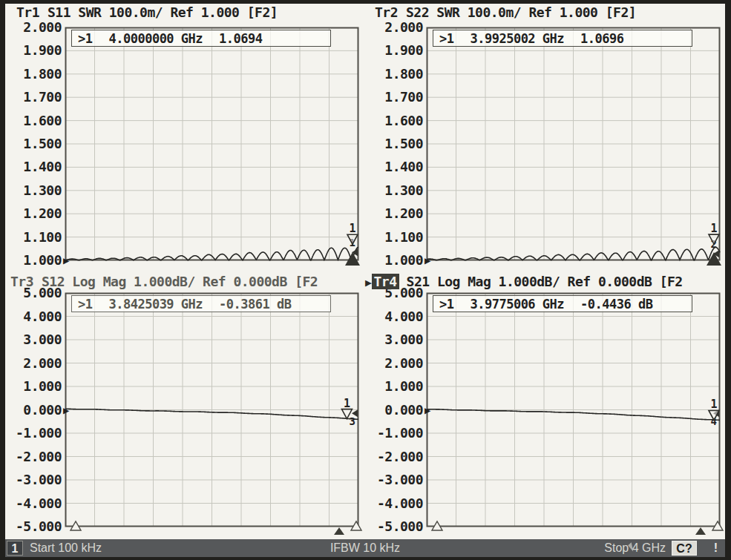  Describe the element at coordinates (255, 304) in the screenshot. I see `marker-value: -0.3861 dB` at that location.